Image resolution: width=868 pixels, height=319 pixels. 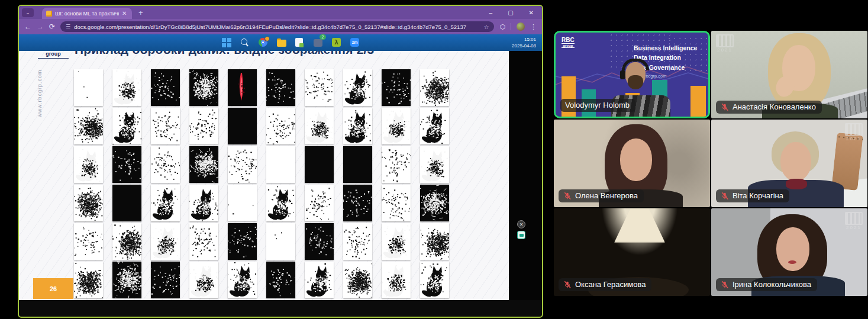 I want to click on participant-name-label: Ірина Колокольчикова, so click(x=767, y=285).